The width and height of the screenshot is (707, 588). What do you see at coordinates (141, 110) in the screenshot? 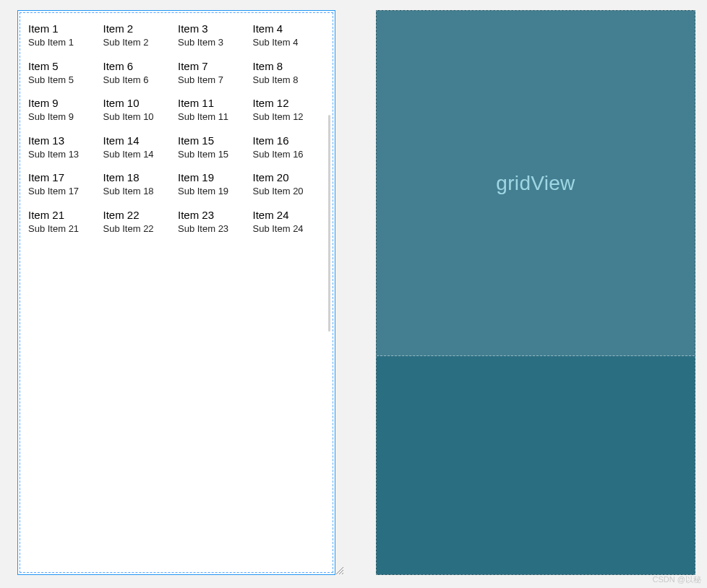
I see `grid-item: Item 10Sub Item 10` at bounding box center [141, 110].